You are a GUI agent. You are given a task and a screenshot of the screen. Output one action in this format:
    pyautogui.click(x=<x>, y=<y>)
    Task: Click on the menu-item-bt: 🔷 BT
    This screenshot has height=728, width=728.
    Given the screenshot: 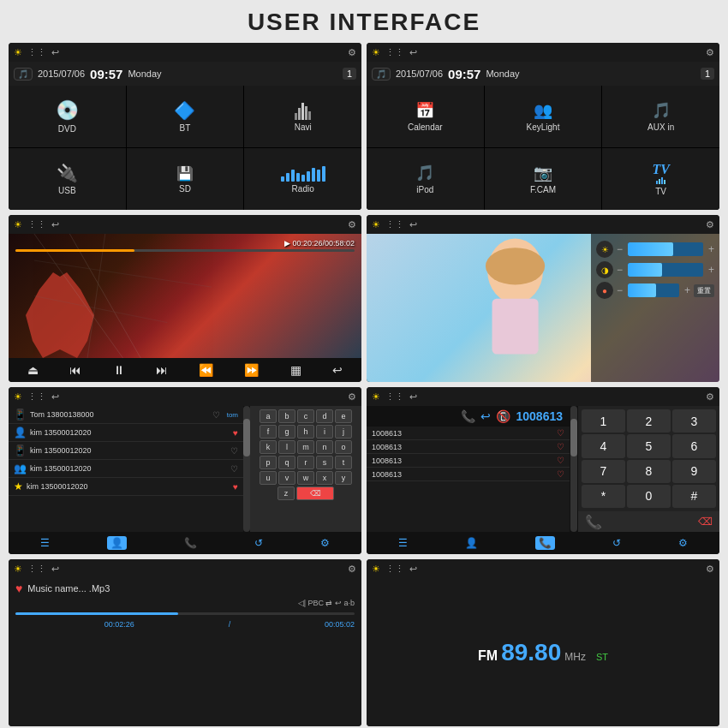 What is the action you would take?
    pyautogui.click(x=185, y=116)
    